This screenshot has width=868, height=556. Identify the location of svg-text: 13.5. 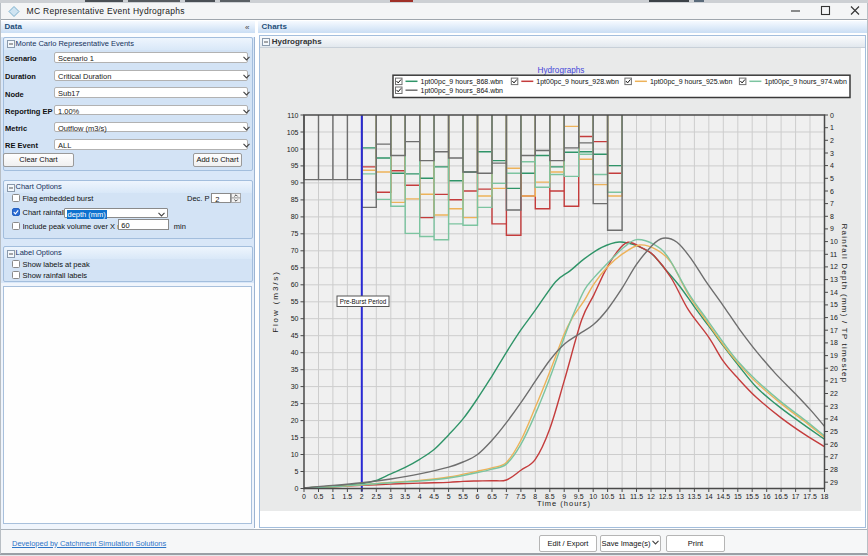
(695, 496).